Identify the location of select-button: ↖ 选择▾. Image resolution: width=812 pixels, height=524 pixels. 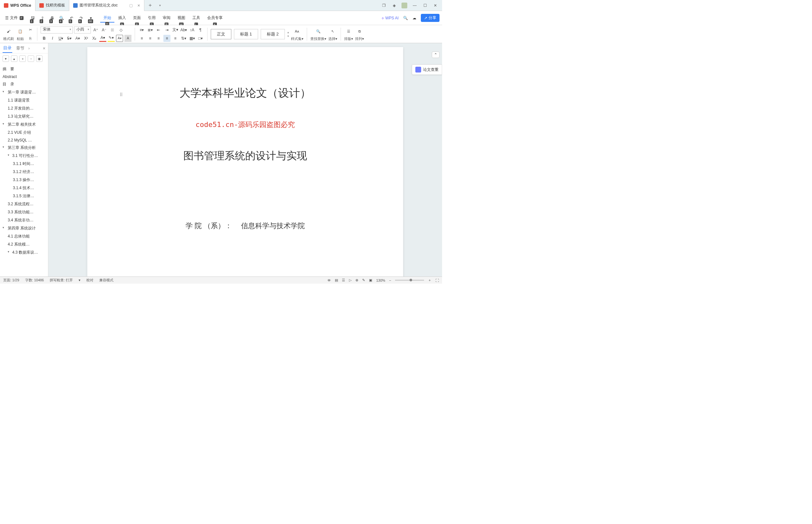
(333, 34).